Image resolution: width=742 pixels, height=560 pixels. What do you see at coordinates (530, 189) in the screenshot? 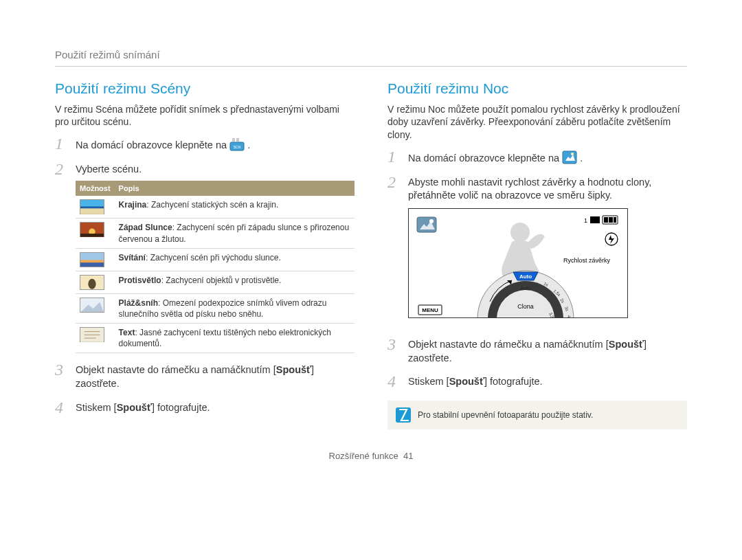
I see `step-text: Abyste mohli nastavit rychlost závěrky a…` at bounding box center [530, 189].